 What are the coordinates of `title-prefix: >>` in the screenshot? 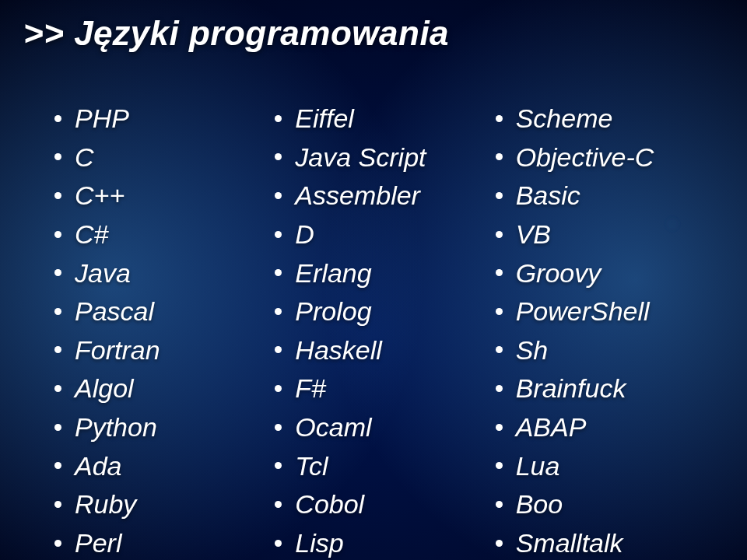 It's located at (48, 33).